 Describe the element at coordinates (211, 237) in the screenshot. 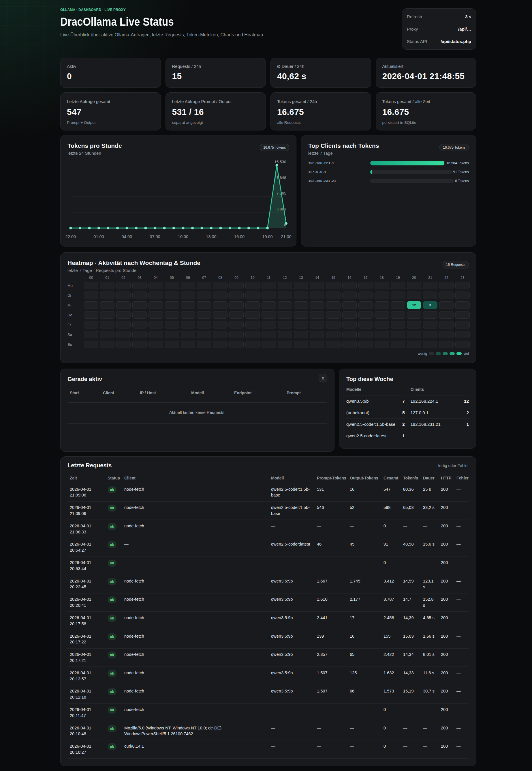

I see `svg-text: 13:00` at that location.